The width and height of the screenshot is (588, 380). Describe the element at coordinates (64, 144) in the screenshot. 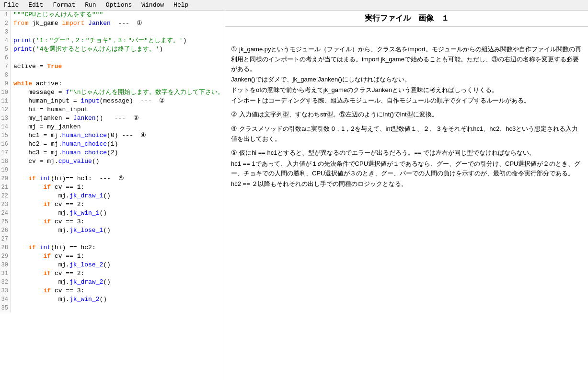

I see `line-content: hc2 = mj.human_choice(1)` at that location.